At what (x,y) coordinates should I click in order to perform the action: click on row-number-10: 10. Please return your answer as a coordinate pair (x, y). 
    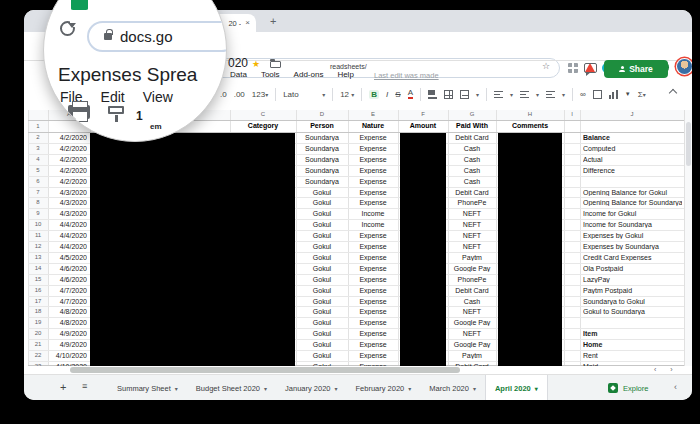
    Looking at the image, I should click on (38, 224).